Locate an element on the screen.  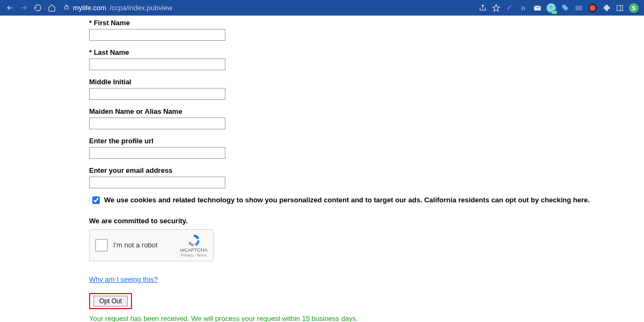
forward-icon is located at coordinates (24, 8).